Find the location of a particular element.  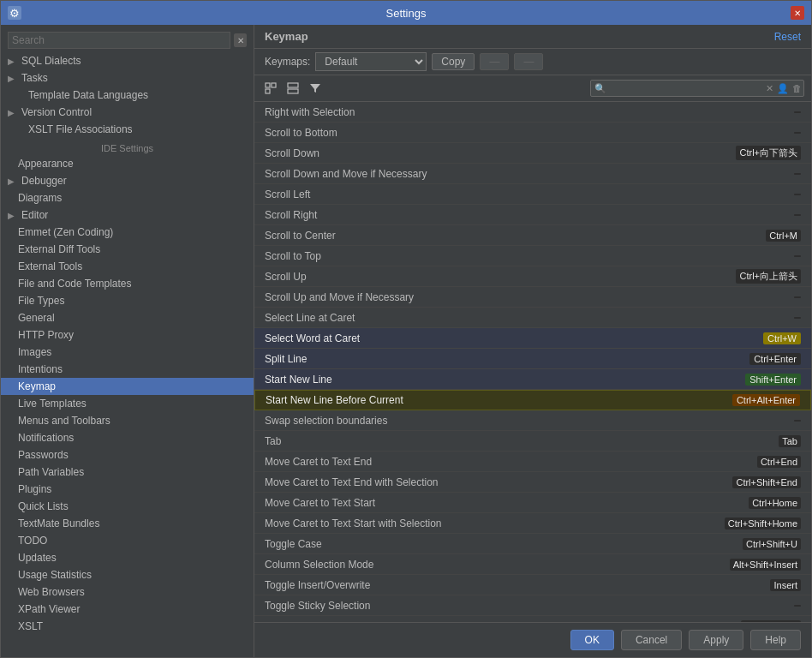

help-button: Help is located at coordinates (776, 640).